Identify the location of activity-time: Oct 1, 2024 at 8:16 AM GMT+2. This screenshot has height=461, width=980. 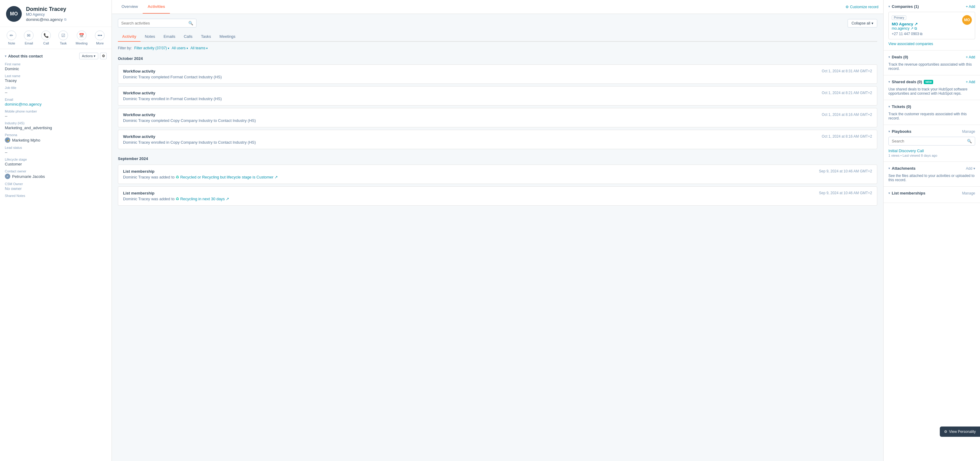
(847, 115).